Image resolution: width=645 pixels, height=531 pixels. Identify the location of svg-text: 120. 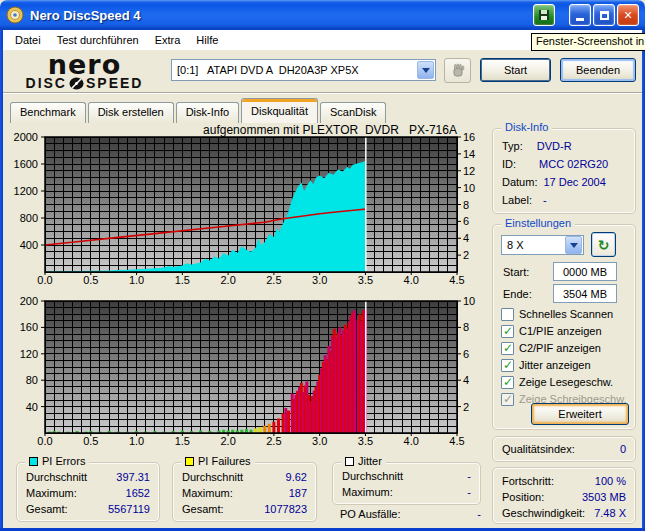
(29, 354).